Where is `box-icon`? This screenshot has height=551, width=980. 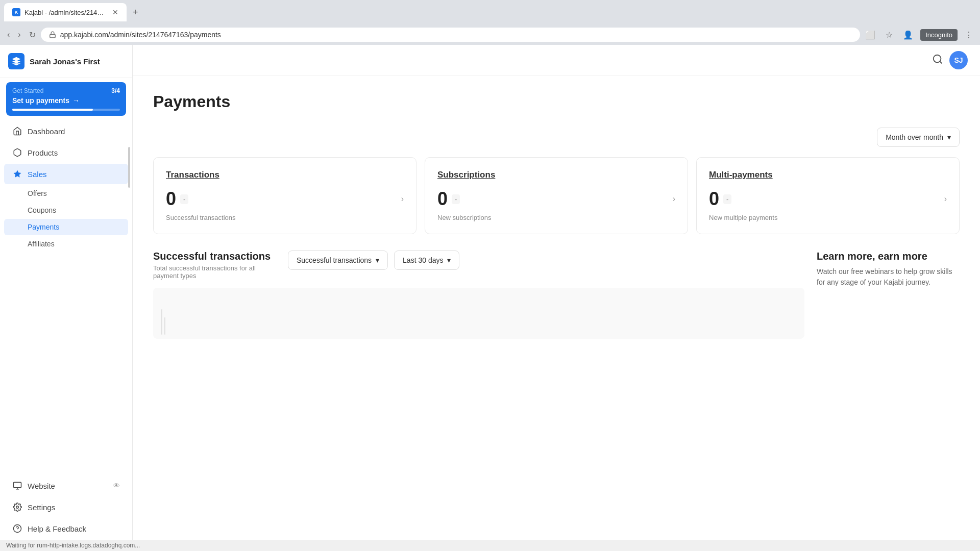 box-icon is located at coordinates (17, 153).